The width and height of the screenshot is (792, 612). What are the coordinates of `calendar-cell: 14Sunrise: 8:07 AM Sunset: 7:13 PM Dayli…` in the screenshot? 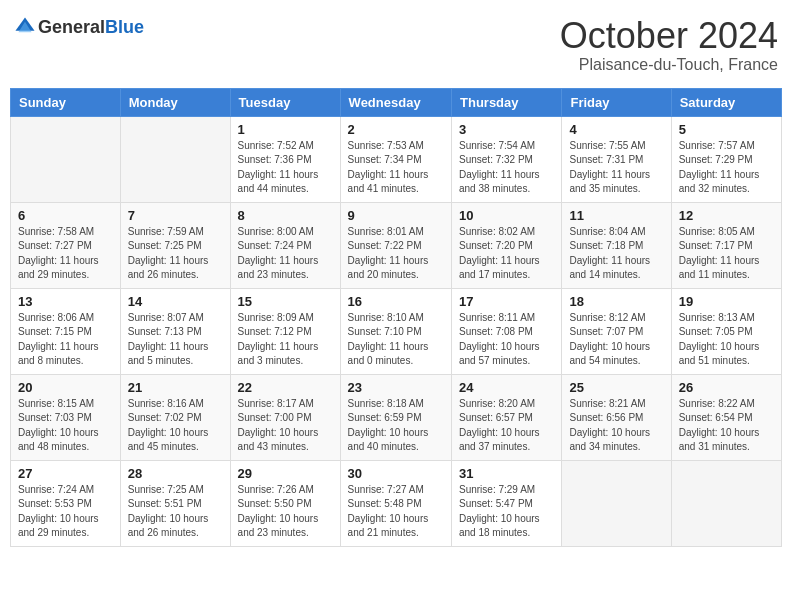 It's located at (175, 331).